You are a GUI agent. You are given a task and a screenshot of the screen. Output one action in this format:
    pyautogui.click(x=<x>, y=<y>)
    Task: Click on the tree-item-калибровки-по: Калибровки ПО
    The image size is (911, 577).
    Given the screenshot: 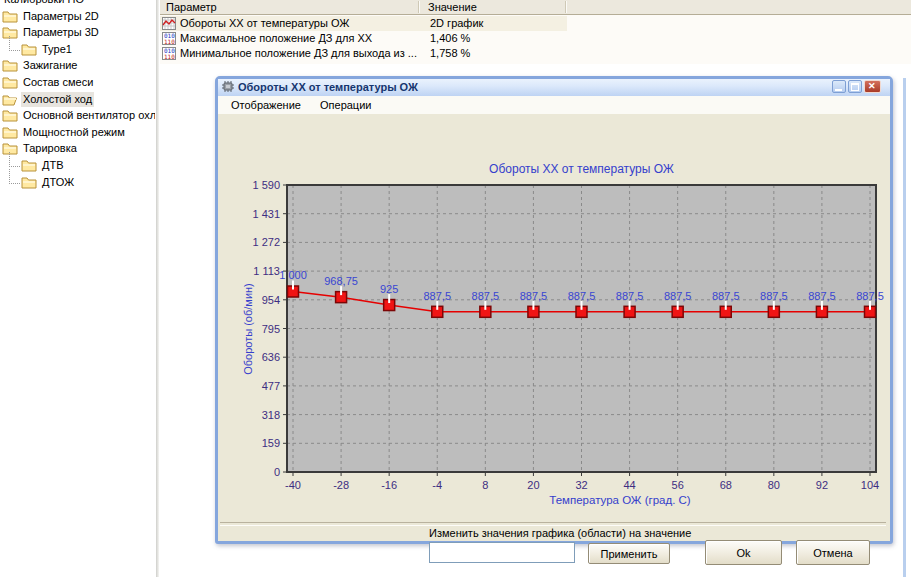 What is the action you would take?
    pyautogui.click(x=43, y=4)
    